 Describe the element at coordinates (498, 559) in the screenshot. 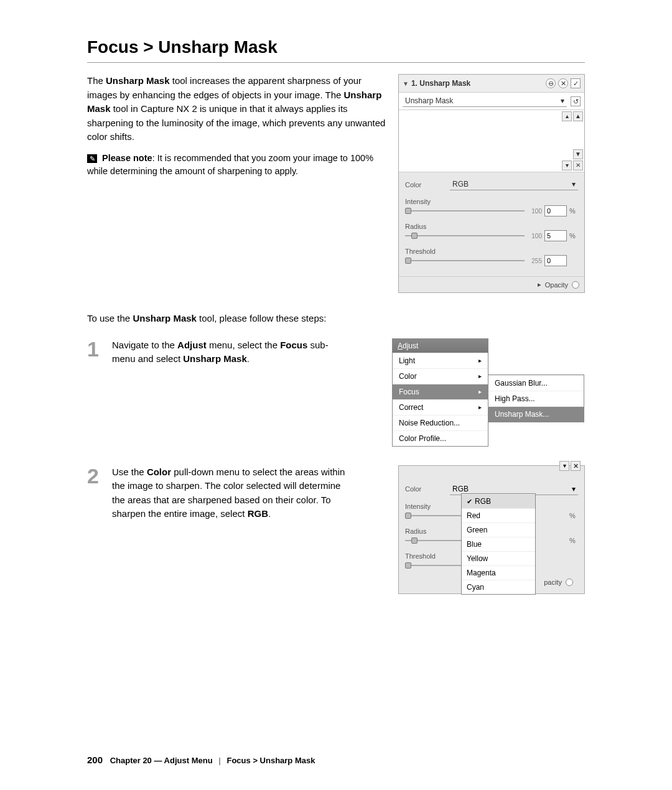

I see `color-option-yellow: Yellow` at that location.